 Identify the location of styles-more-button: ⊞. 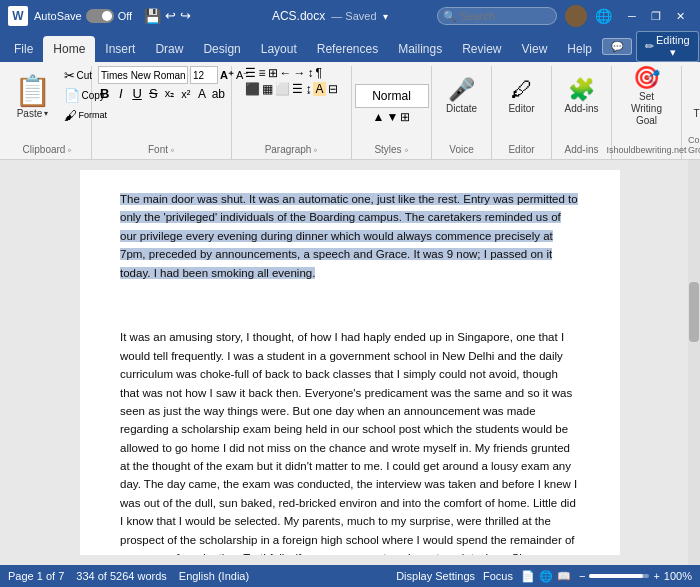
(405, 117).